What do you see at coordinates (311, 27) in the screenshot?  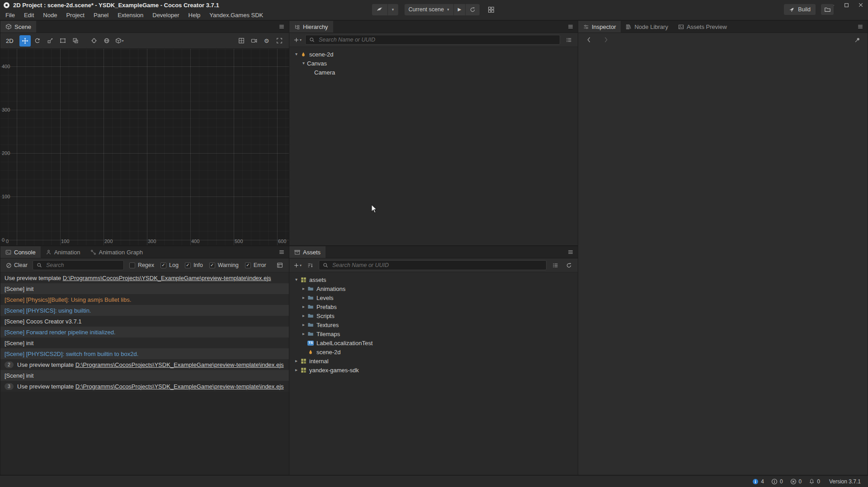 I see `hierarchy-tab-hierarchy: Hierarchy` at bounding box center [311, 27].